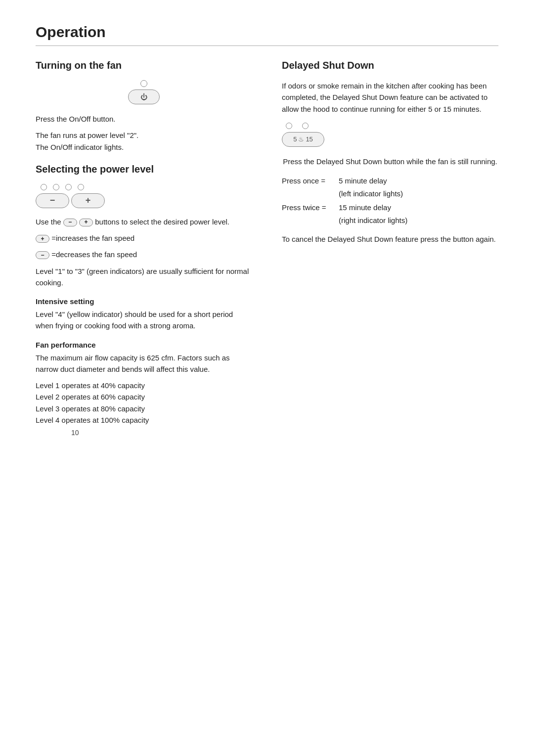  I want to click on fan-performance-title: Fan performance, so click(144, 345).